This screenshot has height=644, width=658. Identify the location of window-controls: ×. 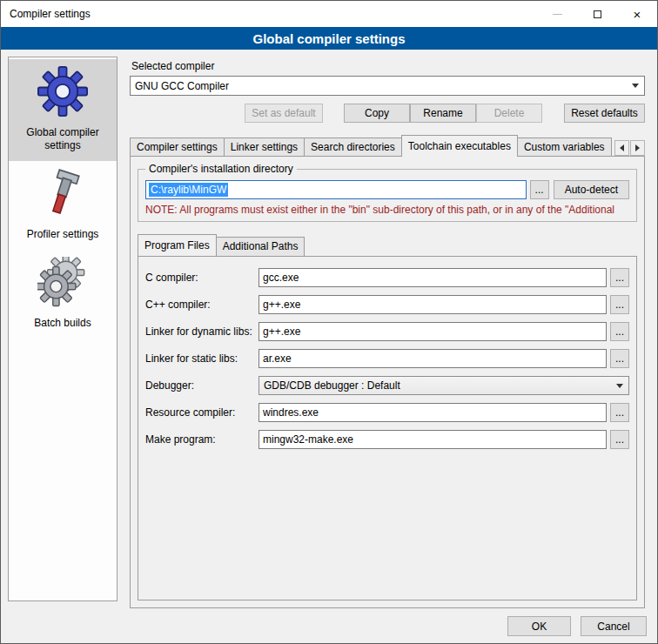
(597, 14).